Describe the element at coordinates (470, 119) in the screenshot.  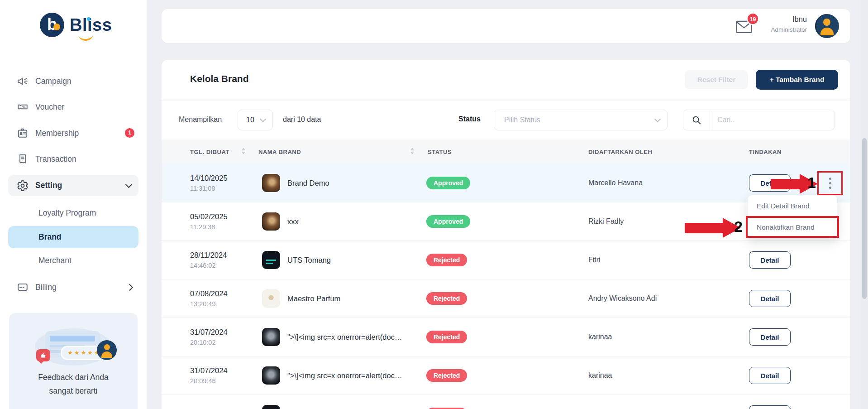
I see `status-filter-label: Status` at that location.